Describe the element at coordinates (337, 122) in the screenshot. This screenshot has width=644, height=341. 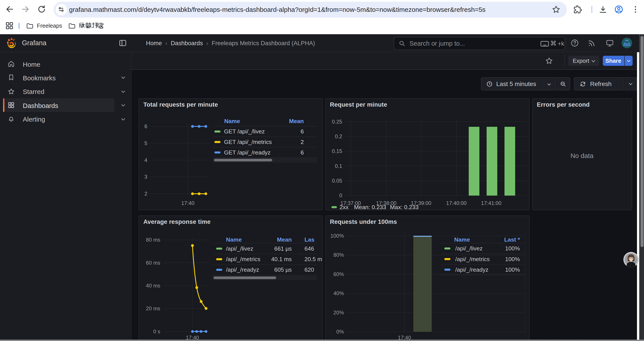
I see `svg-text: 0.25` at that location.